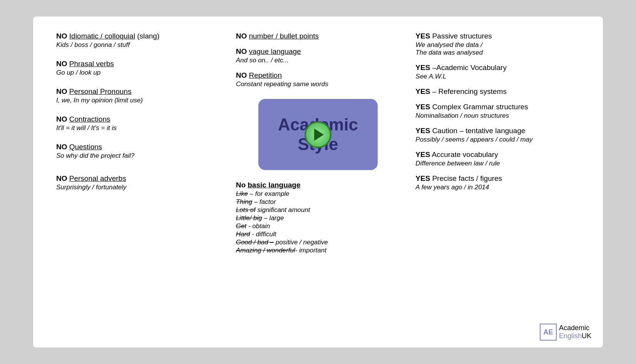 The height and width of the screenshot is (364, 636). I want to click on no-label: No, so click(241, 185).